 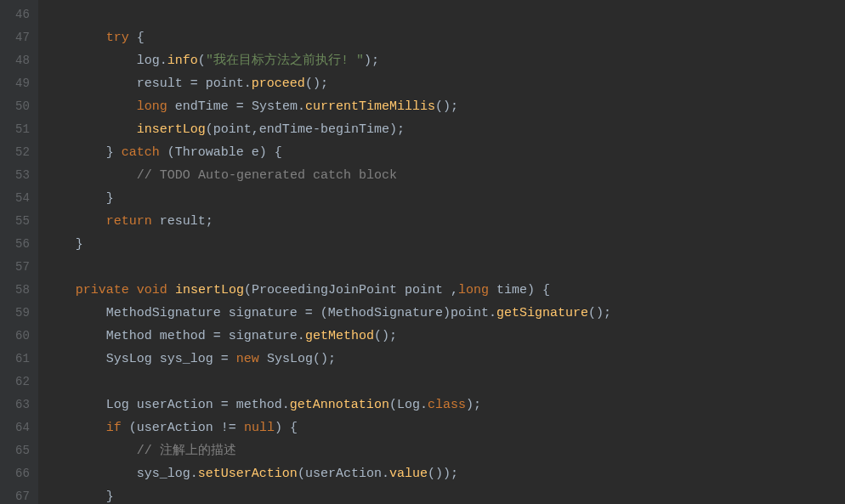 What do you see at coordinates (445, 405) in the screenshot?
I see `code-line: Log userAction = method.getAnnotation(Lo…` at bounding box center [445, 405].